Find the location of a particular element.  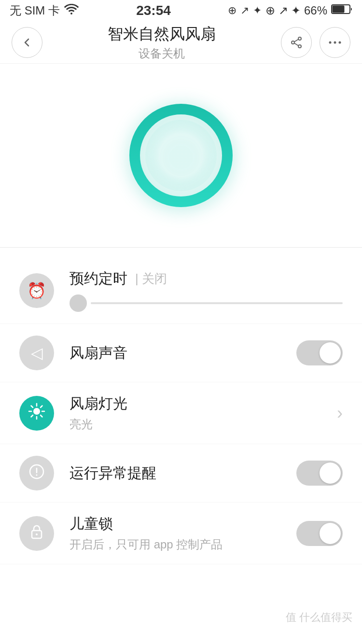

childlock-subtitle: 开启后，只可用 app 控制产品 is located at coordinates (183, 545).